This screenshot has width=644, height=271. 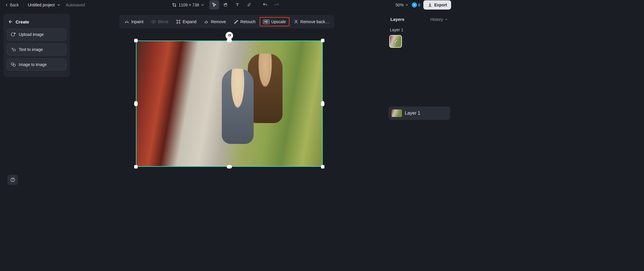 What do you see at coordinates (402, 5) in the screenshot?
I see `zoom-dropdown: 50%` at bounding box center [402, 5].